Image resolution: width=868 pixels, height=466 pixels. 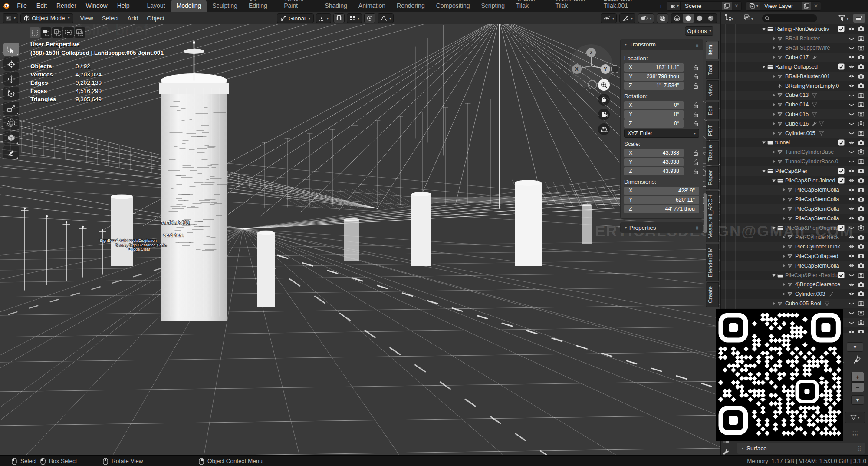 I want to click on location-x-field: X183' 11.1", so click(x=654, y=68).